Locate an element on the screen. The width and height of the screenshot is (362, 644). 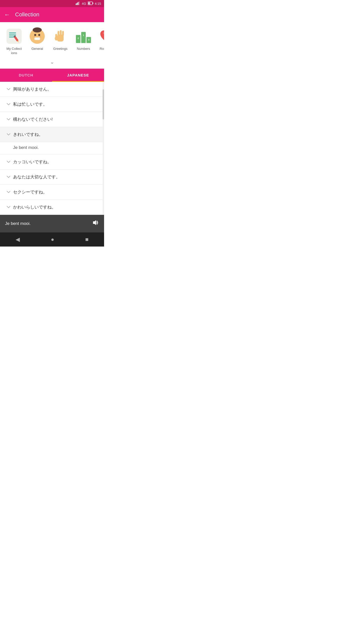
back-button: ← is located at coordinates (7, 15).